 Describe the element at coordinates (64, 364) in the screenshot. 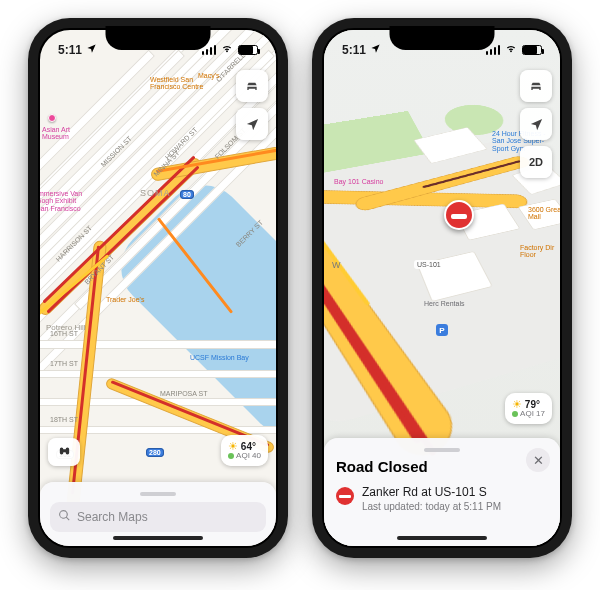

I see `street-label: 17TH ST` at that location.